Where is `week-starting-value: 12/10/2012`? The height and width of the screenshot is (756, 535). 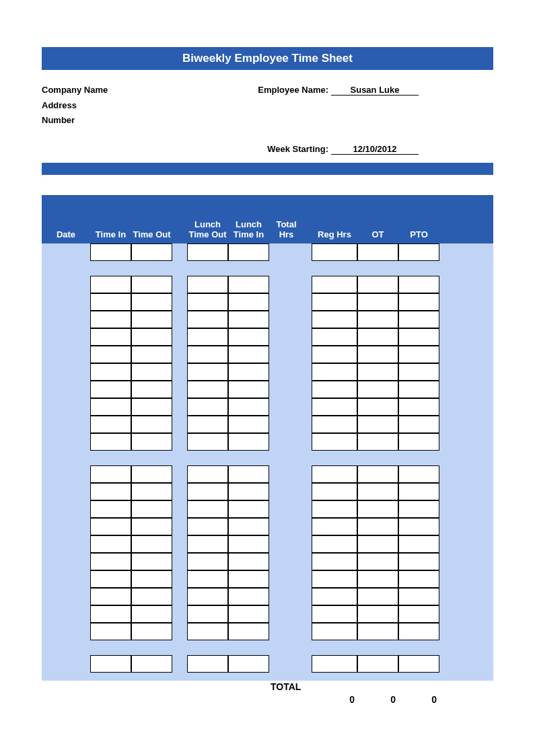
week-starting-value: 12/10/2012 is located at coordinates (375, 149).